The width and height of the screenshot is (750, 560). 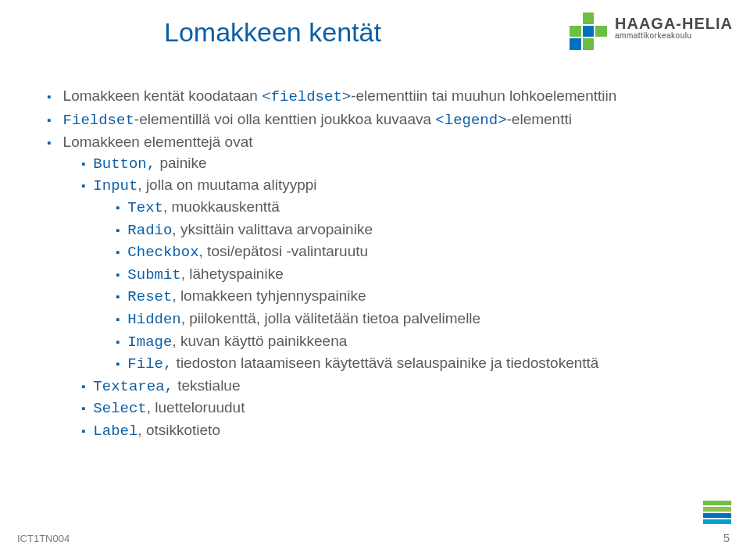 I want to click on brand-logo: HAAGA-HELIA ammattikorkeakoulu, so click(x=652, y=31).